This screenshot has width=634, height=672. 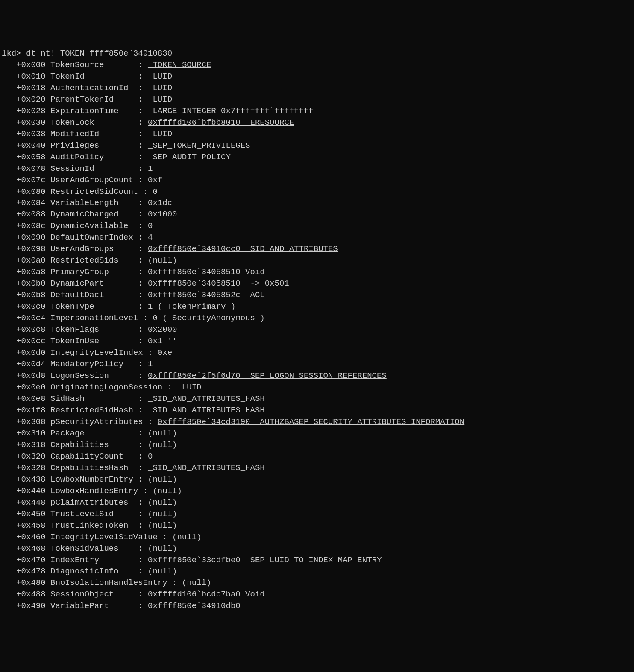 I want to click on struct-value-link: 0xffff850e`3405852c _ACL, so click(x=206, y=295).